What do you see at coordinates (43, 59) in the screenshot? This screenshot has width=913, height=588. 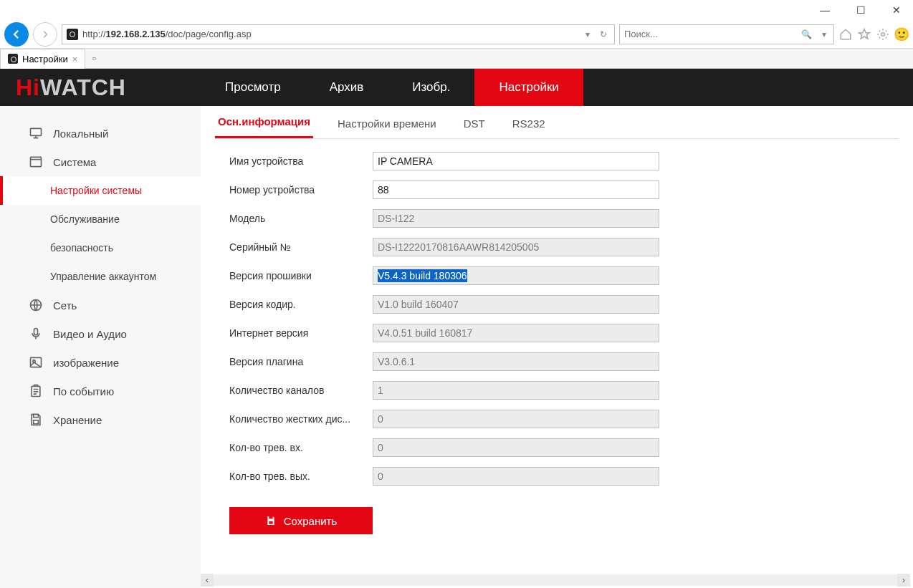 I see `browser-tab: Настройки ×` at bounding box center [43, 59].